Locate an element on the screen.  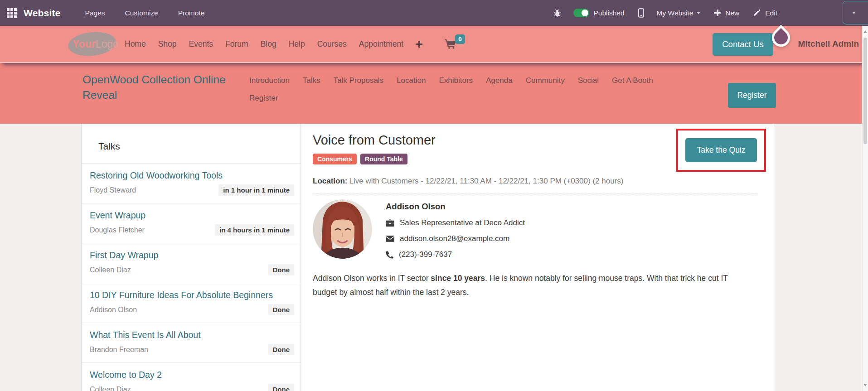
speaker-email: addison.olson28@example.com is located at coordinates (455, 239).